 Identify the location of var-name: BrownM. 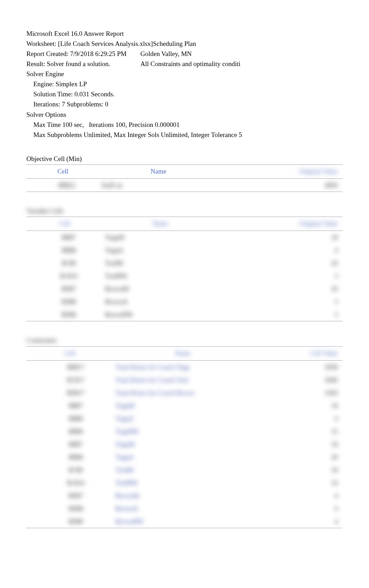
(160, 289).